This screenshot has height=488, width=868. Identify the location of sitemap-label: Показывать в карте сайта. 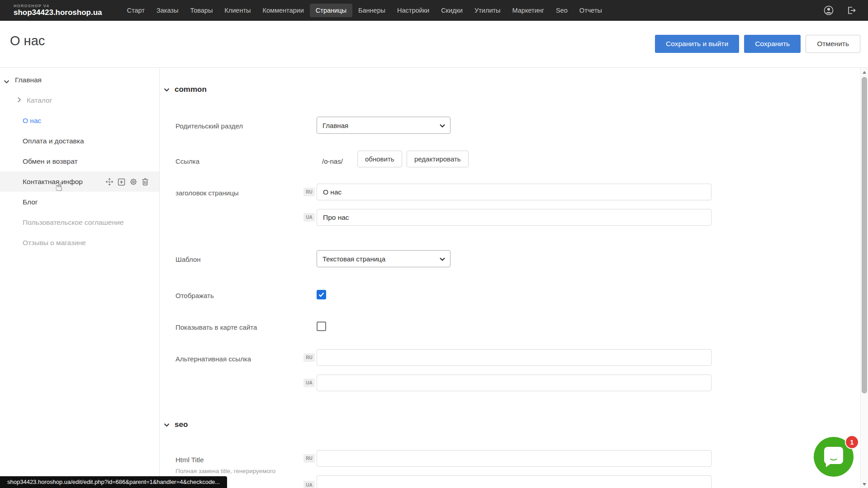
(216, 327).